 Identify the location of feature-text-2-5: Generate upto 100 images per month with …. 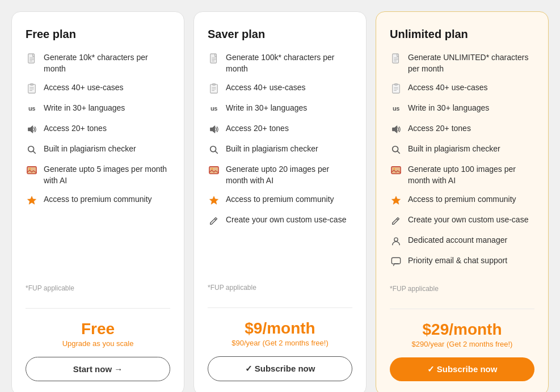
(471, 175).